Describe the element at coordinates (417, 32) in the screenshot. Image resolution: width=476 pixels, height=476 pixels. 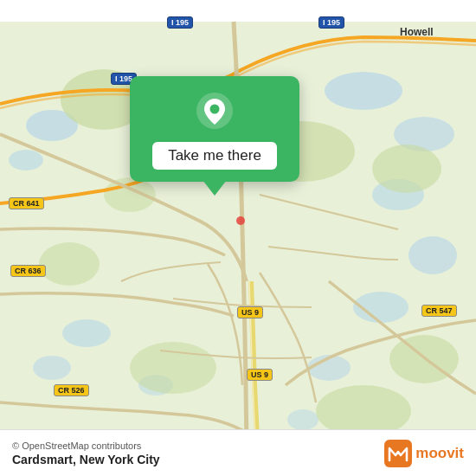
I see `howell-label: Howell` at that location.